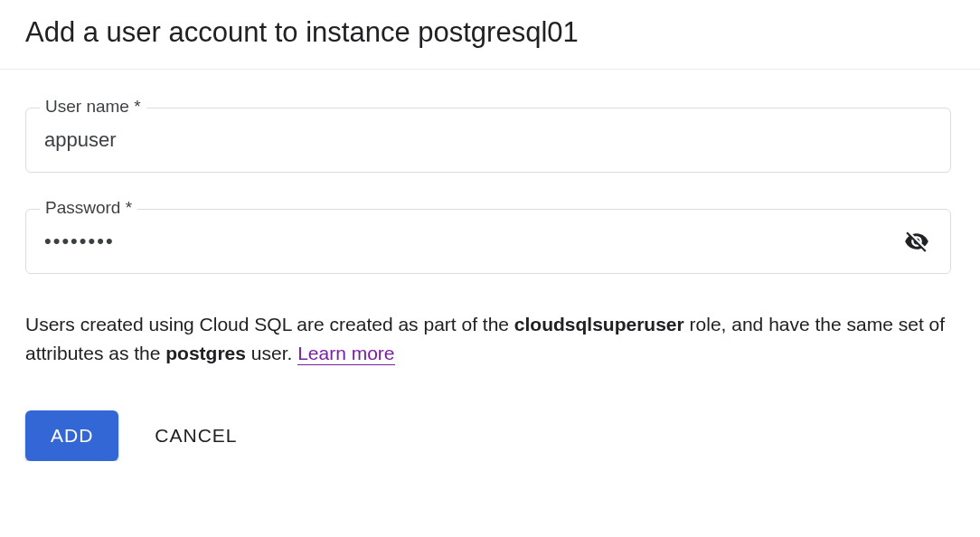 This screenshot has width=980, height=537. I want to click on help-text: Users created using Cloud SQL are create…, so click(488, 338).